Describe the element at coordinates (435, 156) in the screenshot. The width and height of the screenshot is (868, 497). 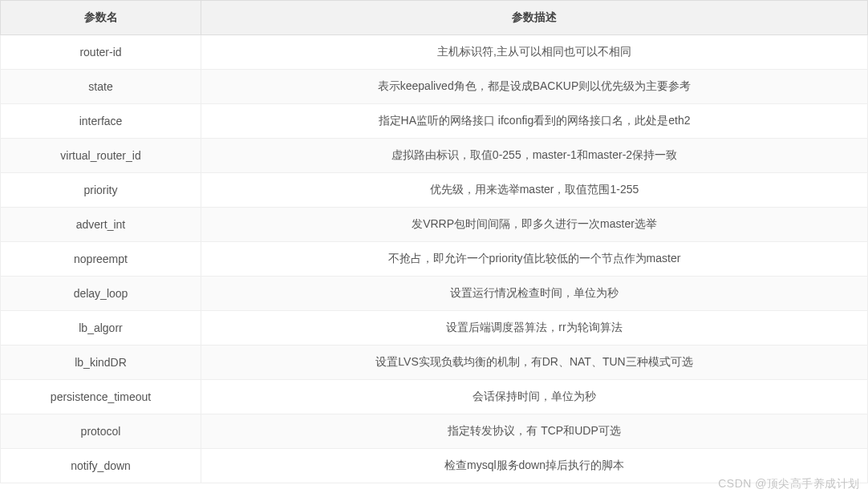
I see `table-row: virtual_router_id虚拟路由标识，取值0-255，master-1…` at that location.